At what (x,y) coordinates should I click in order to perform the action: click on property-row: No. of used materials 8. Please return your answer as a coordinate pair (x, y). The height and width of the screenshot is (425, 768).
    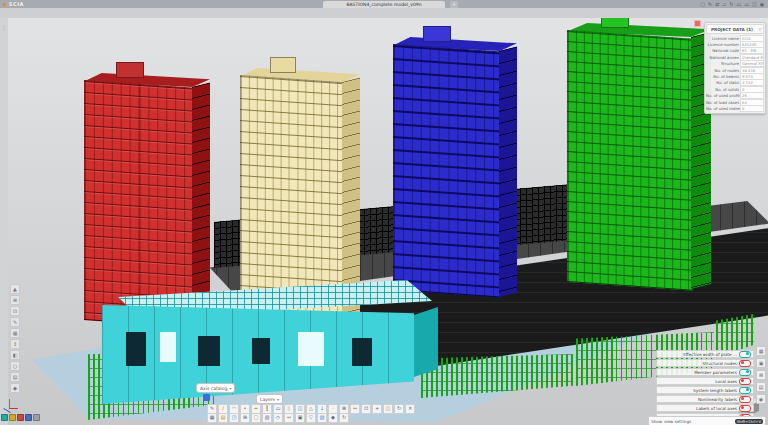
    Looking at the image, I should click on (735, 108).